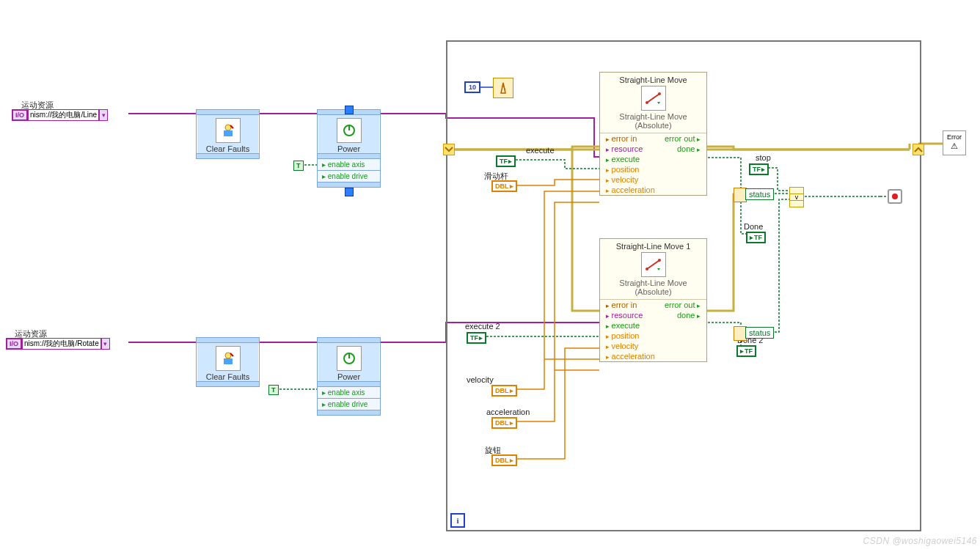 Image resolution: width=980 pixels, height=549 pixels. I want to click on stop-label: stop, so click(763, 158).